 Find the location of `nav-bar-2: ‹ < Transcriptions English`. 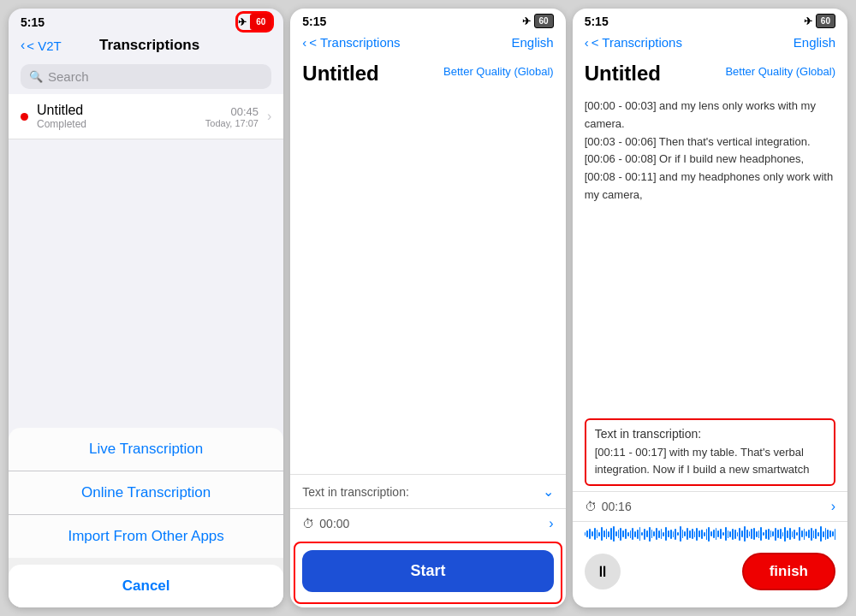

nav-bar-2: ‹ < Transcriptions English is located at coordinates (428, 43).